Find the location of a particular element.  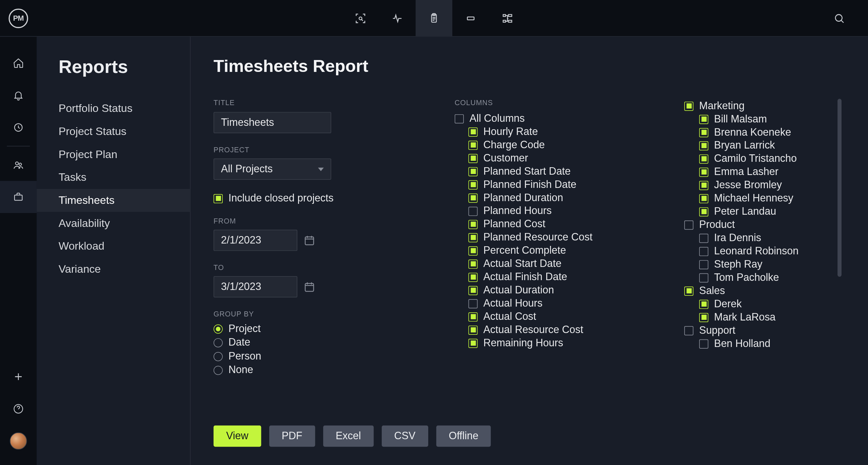

column-checkbox: Planned Hours is located at coordinates (559, 211).